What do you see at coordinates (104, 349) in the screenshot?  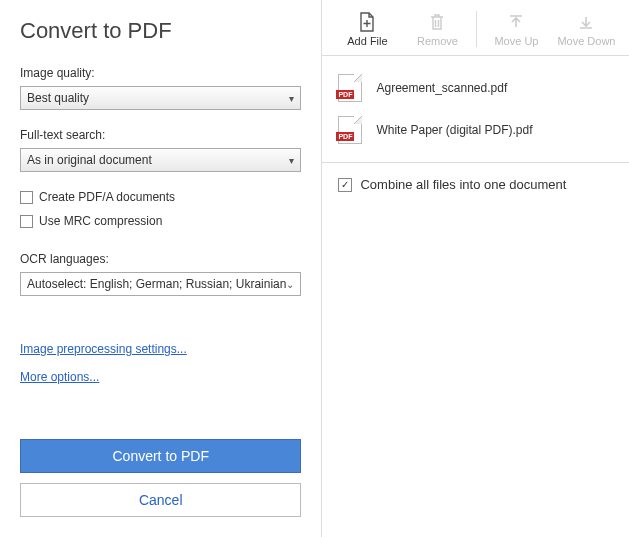 I see `image-preprocessing-link: Image preprocessing settings...` at bounding box center [104, 349].